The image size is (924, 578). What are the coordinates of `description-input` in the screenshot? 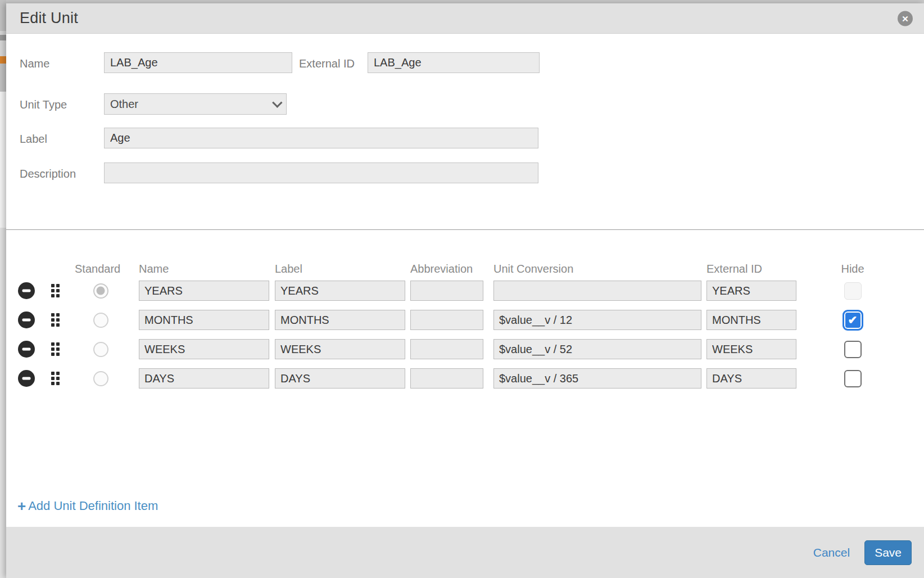 It's located at (321, 173).